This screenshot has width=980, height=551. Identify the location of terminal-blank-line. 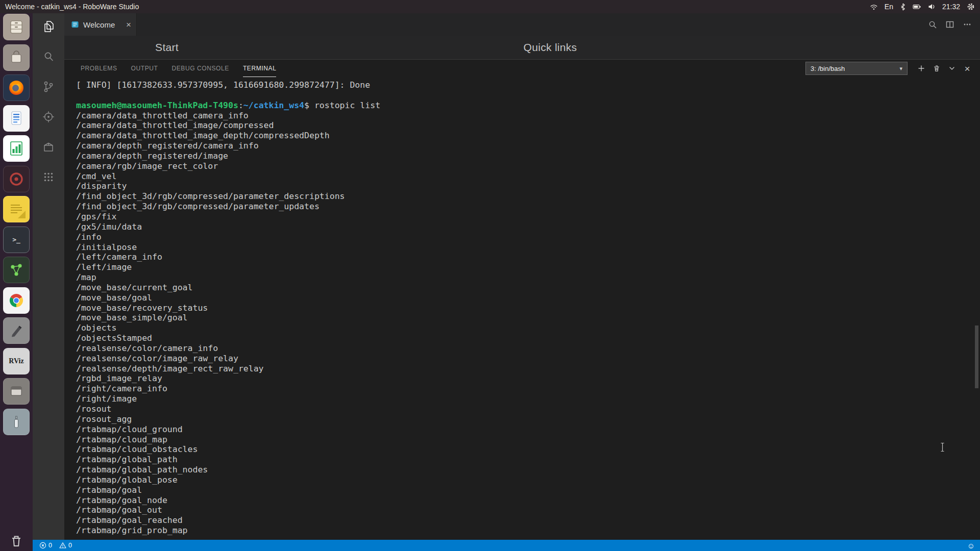
(528, 95).